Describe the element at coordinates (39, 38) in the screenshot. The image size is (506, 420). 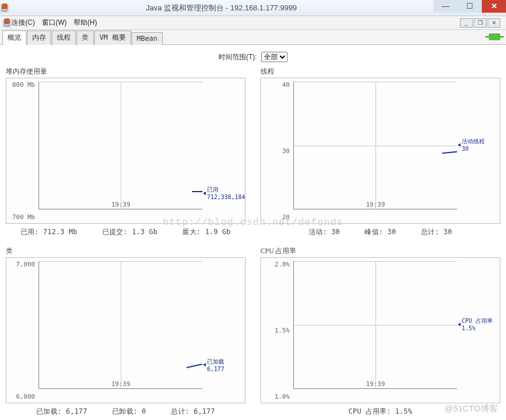
I see `tab-memory: 内存` at that location.